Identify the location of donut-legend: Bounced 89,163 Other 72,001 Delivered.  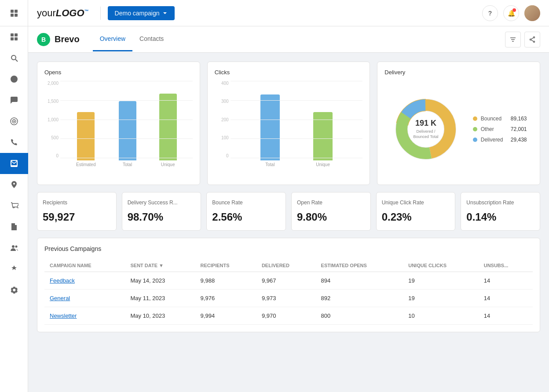
(500, 129).